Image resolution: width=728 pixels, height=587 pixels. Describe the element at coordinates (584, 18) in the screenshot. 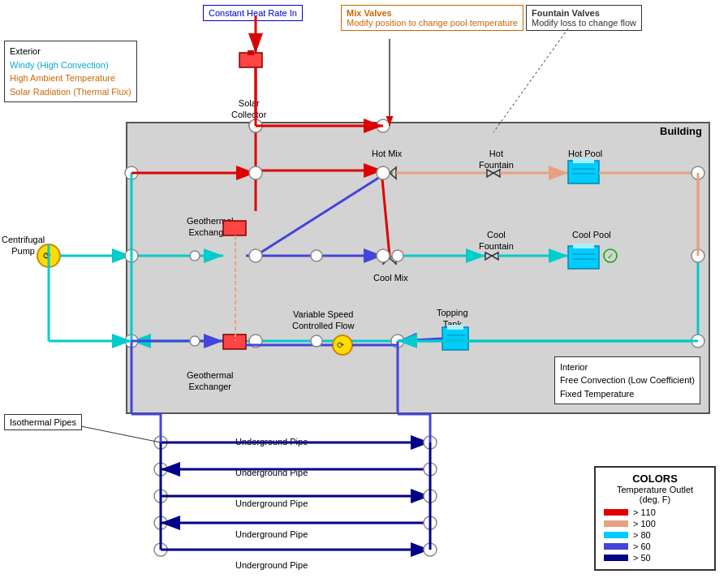

I see `fountain-valves-label: Fountain Valves Modify loss to change fl…` at that location.